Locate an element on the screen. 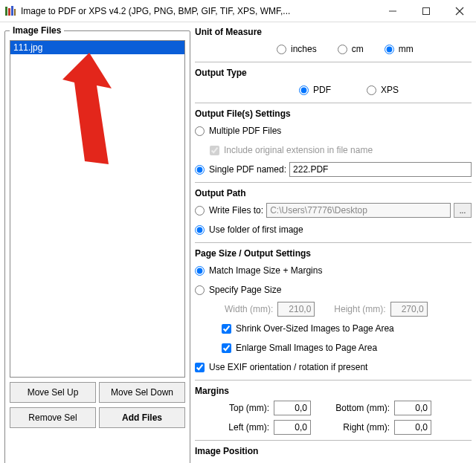 The height and width of the screenshot is (463, 476). image-files-legend: Image Files is located at coordinates (37, 30).